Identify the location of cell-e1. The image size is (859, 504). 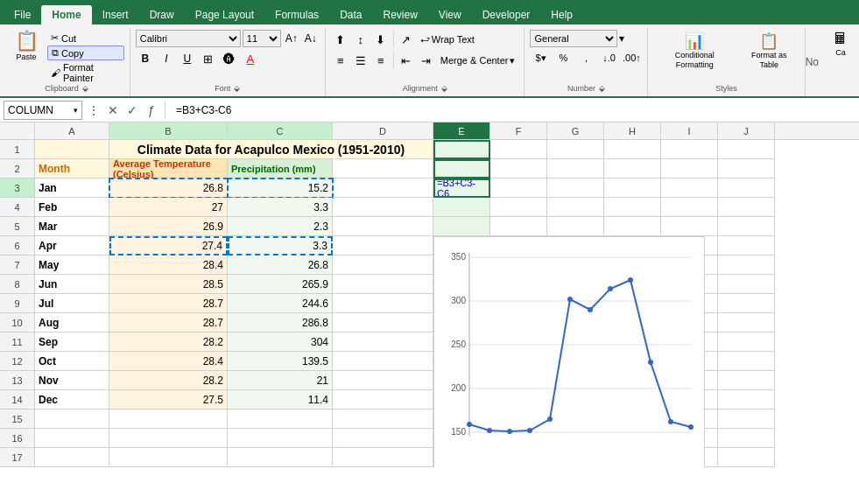
(462, 150).